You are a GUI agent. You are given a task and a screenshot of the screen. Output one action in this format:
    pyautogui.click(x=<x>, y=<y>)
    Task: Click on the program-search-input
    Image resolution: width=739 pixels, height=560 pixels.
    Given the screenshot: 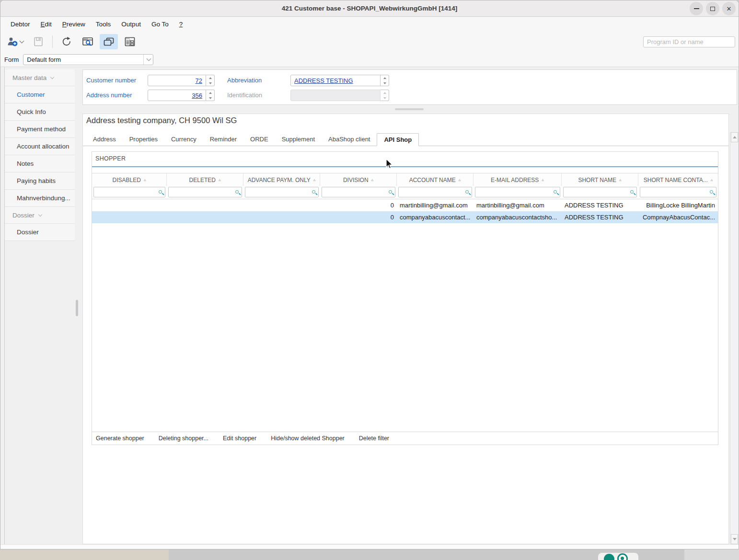 What is the action you would take?
    pyautogui.click(x=689, y=42)
    